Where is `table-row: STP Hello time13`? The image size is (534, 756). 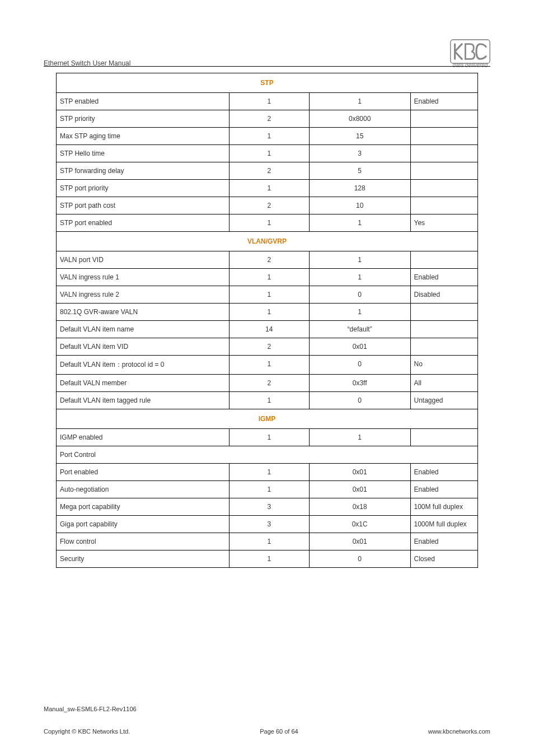
table-row: STP Hello time13 is located at coordinates (268, 153).